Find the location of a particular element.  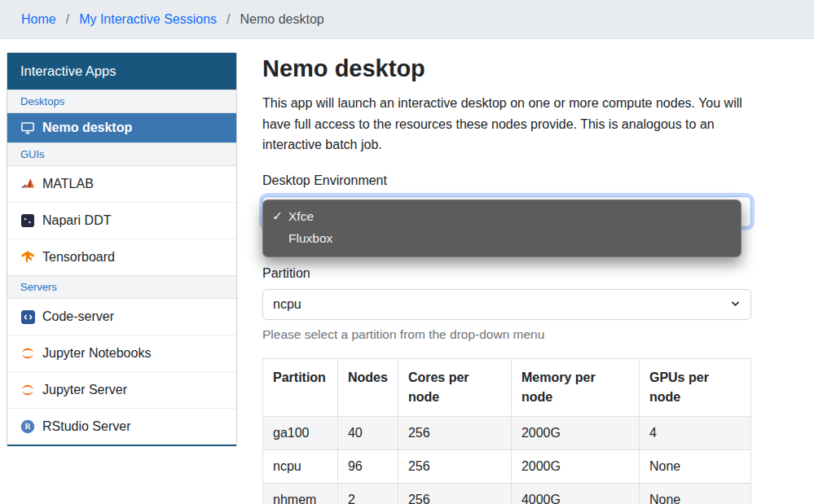

app-description: This app will launch an interactive desk… is located at coordinates (507, 124).